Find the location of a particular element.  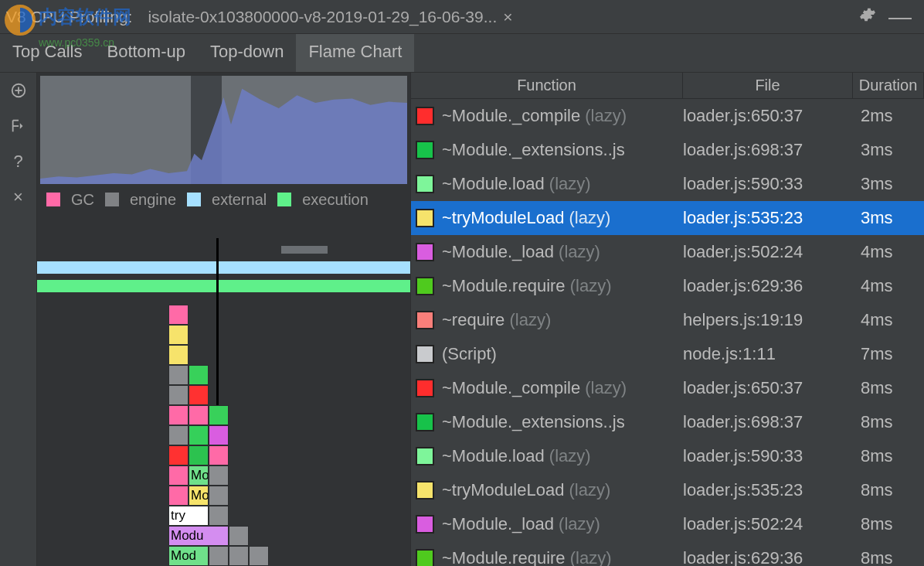

col-function: Function is located at coordinates (547, 85).